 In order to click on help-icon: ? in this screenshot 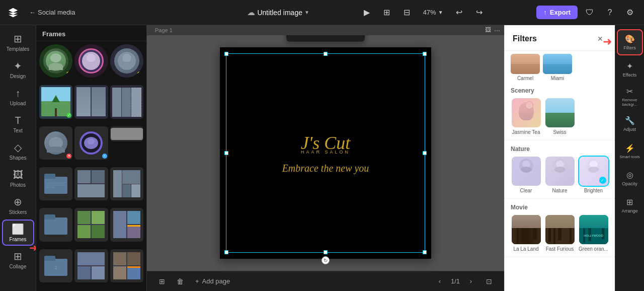, I will do `click(610, 13)`.